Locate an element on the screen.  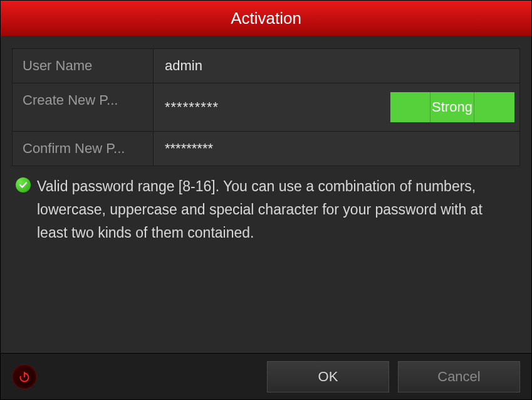
footer: OK Cancel is located at coordinates (266, 376).